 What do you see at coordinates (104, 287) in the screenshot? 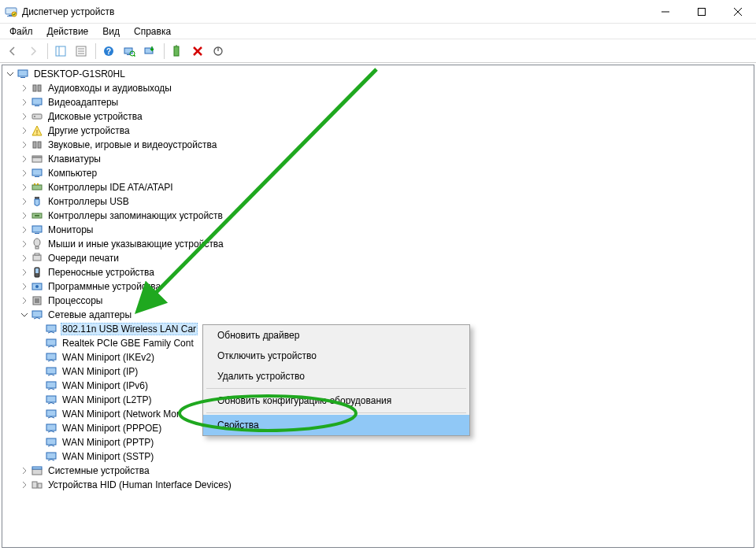
I see `tree-category-label: Программные устройства` at bounding box center [104, 287].